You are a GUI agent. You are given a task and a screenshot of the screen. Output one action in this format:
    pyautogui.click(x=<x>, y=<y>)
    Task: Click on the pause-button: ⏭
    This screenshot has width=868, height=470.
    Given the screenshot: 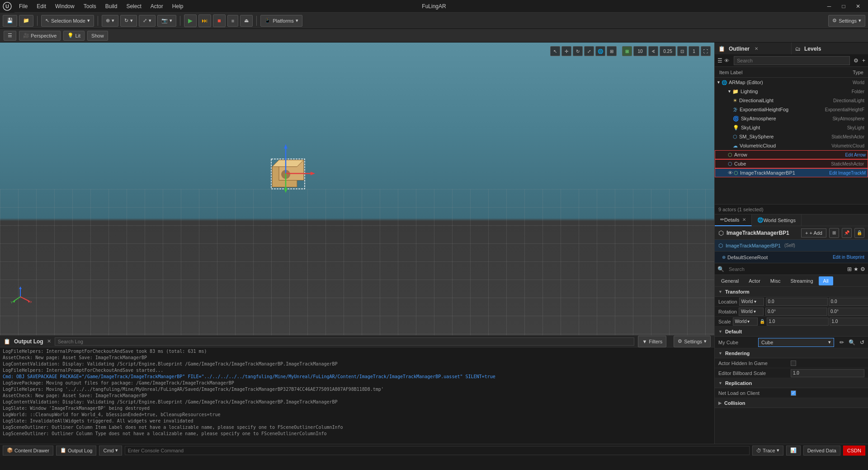 What is the action you would take?
    pyautogui.click(x=205, y=21)
    